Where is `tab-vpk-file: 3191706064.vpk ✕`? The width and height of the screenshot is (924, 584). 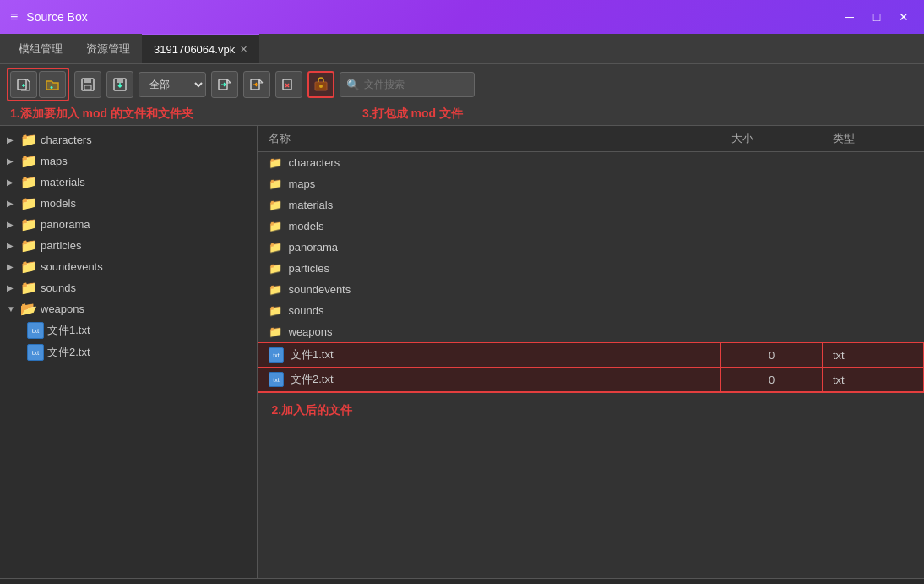
tab-vpk-file: 3191706064.vpk ✕ is located at coordinates (201, 49).